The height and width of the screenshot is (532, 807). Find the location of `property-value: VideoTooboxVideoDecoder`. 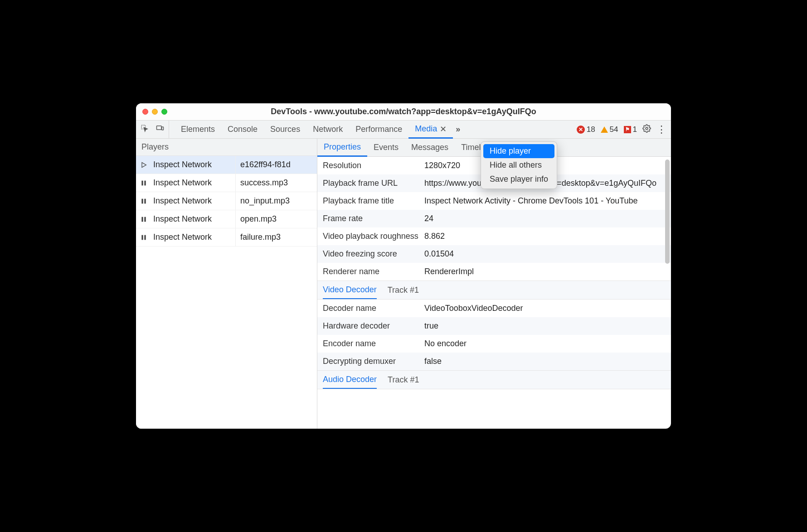

property-value: VideoTooboxVideoDecoder is located at coordinates (545, 308).